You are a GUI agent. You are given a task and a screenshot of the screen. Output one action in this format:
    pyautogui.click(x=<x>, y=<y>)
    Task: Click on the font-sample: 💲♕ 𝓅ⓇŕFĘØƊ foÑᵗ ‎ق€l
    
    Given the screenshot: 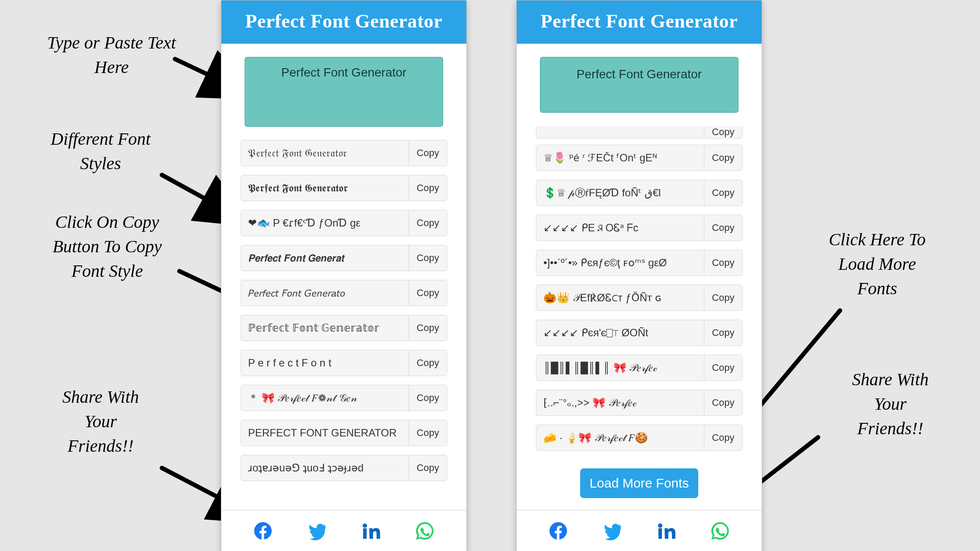 What is the action you would take?
    pyautogui.click(x=620, y=193)
    